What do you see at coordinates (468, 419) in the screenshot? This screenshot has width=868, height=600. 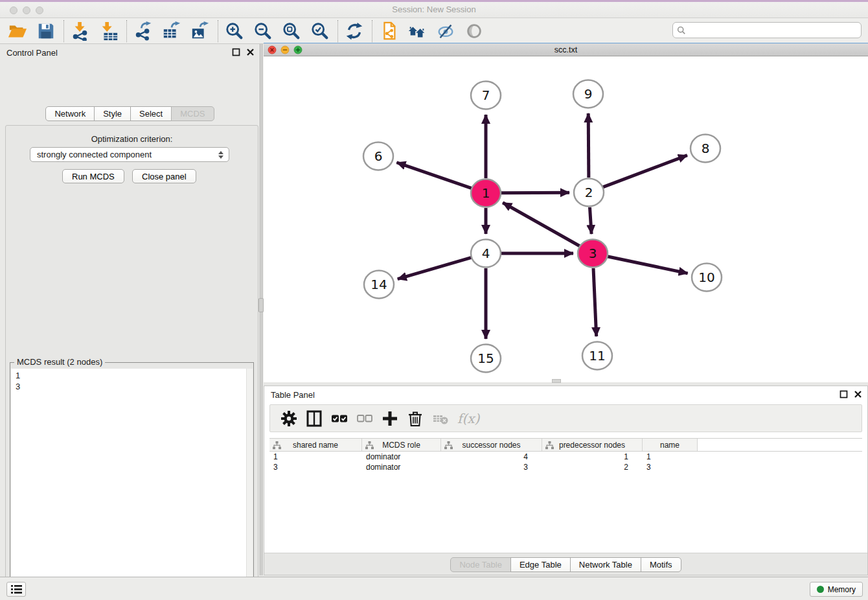 I see `apply-function-button: f(x)` at bounding box center [468, 419].